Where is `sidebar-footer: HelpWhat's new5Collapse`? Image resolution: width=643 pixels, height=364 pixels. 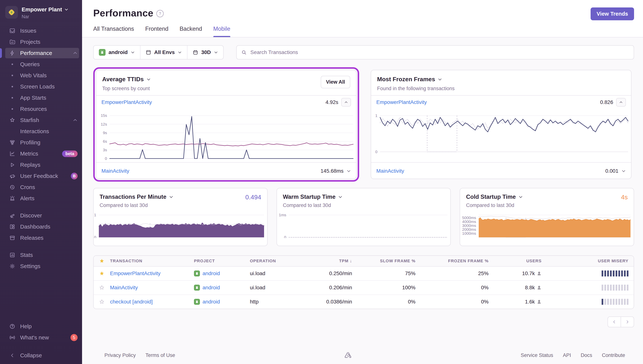 sidebar-footer: HelpWhat's new5Collapse is located at coordinates (41, 342).